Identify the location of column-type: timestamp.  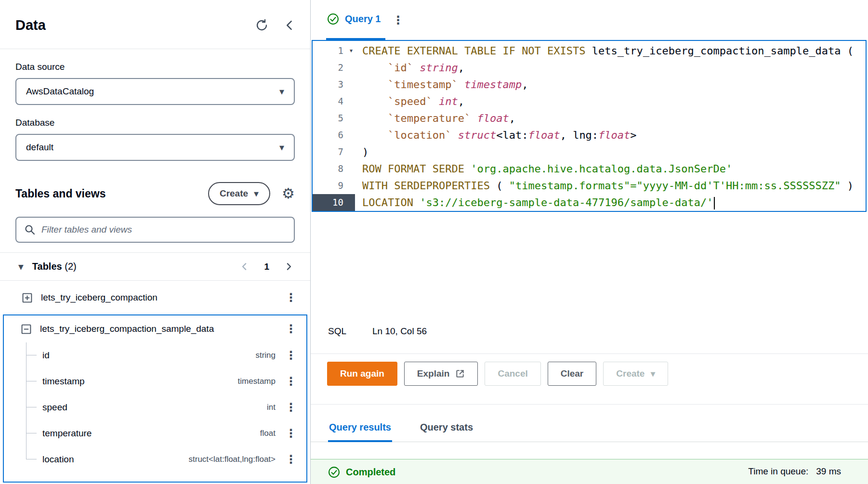
(257, 381).